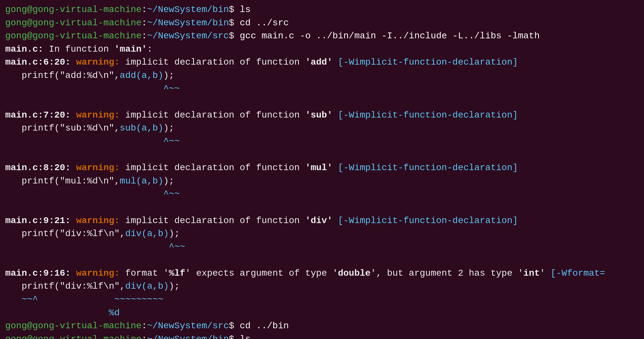 This screenshot has width=644, height=339. What do you see at coordinates (322, 116) in the screenshot?
I see `line-9: main.c:7:20: warning: implicit declarati…` at bounding box center [322, 116].